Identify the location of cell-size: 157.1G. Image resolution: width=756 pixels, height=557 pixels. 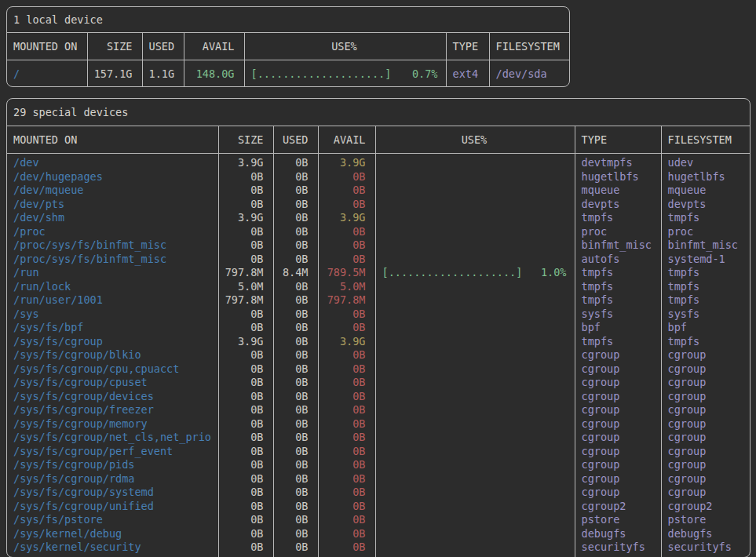
(115, 74).